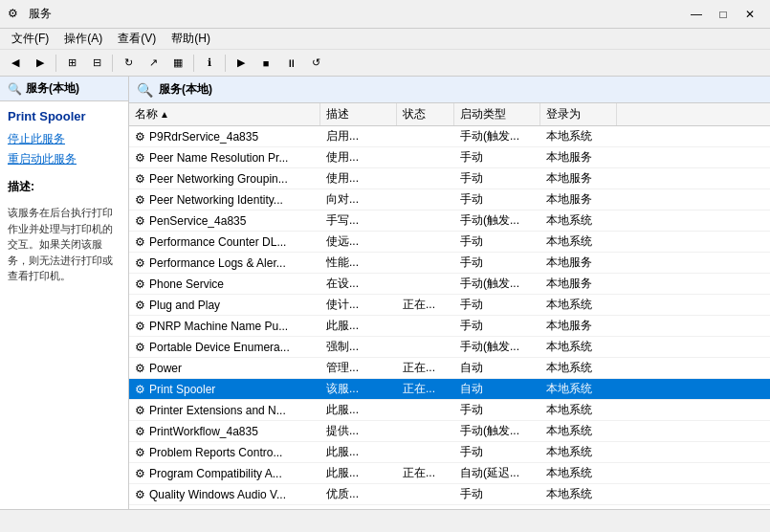  I want to click on toolbar-forward: ▶, so click(40, 63).